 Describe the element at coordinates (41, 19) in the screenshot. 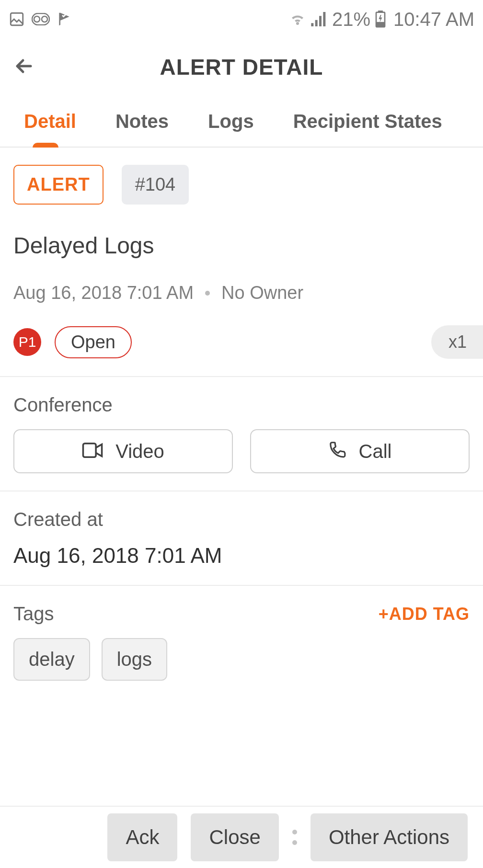

I see `voicemail-icon` at that location.